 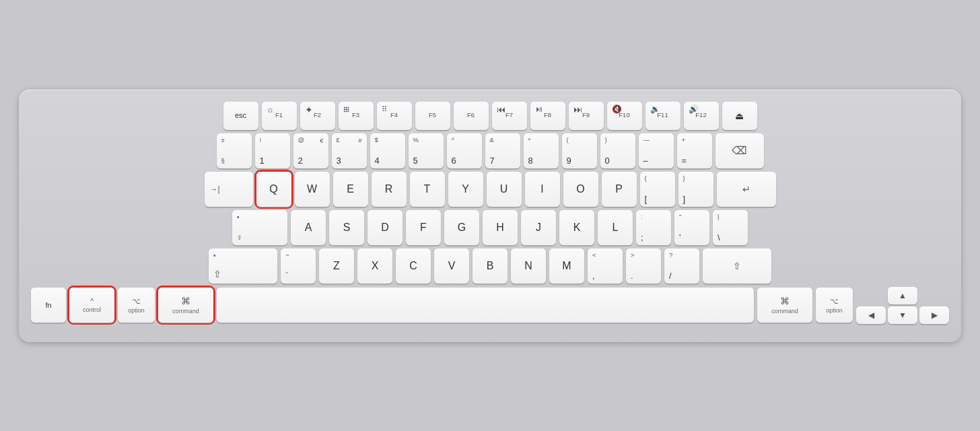 I want to click on key-w: W, so click(x=312, y=189).